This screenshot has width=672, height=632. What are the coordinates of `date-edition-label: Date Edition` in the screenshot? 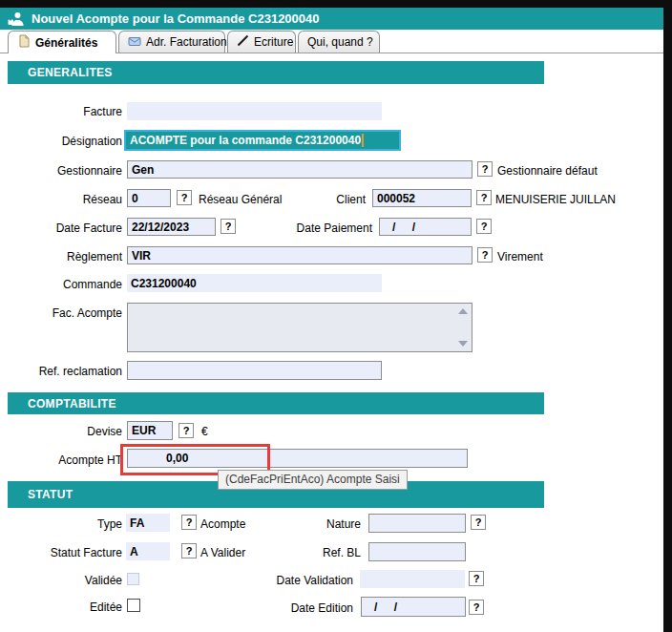 It's located at (305, 608).